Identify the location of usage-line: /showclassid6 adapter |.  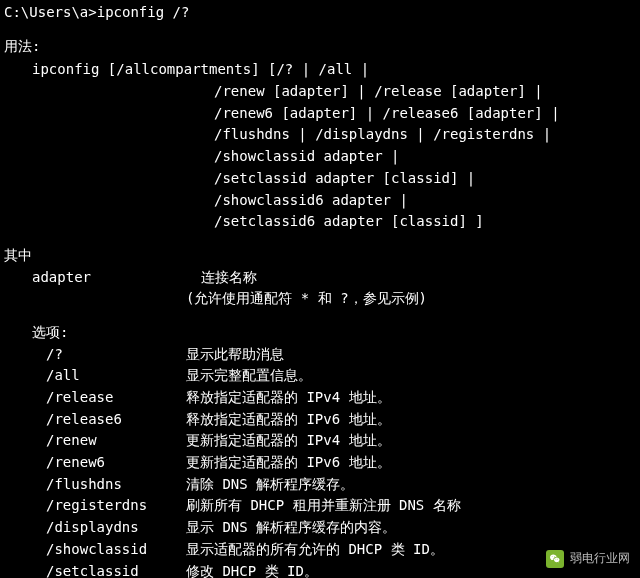
(425, 201).